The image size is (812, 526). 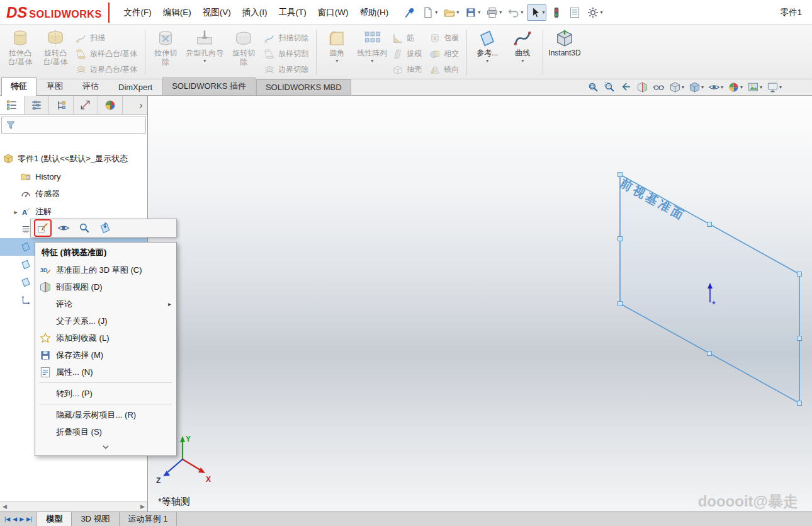 What do you see at coordinates (74, 194) in the screenshot?
I see `tree-item-sensors: 传感器` at bounding box center [74, 194].